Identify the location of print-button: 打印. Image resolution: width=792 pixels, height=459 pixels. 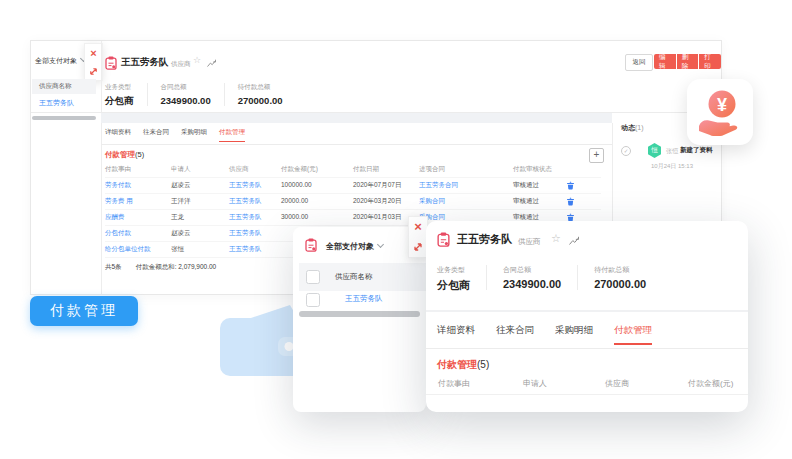
(710, 62).